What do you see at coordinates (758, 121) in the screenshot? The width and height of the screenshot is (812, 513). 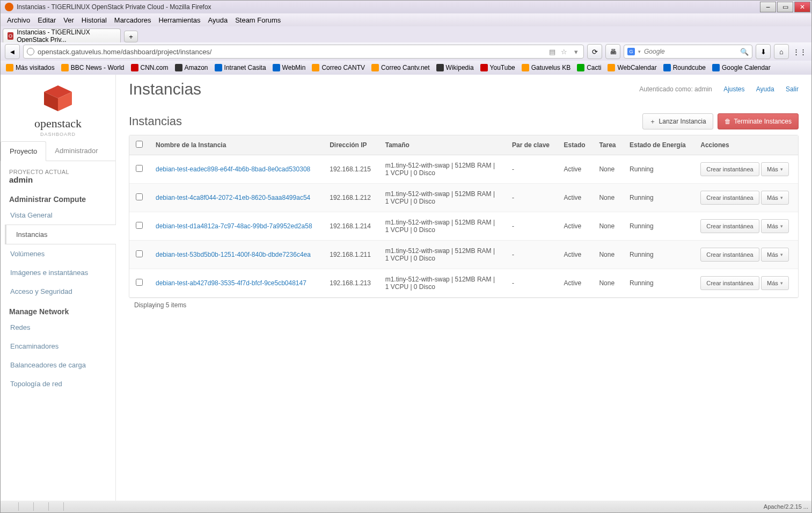 I see `terminate-instances-button: 🗑 Terminate Instances` at bounding box center [758, 121].